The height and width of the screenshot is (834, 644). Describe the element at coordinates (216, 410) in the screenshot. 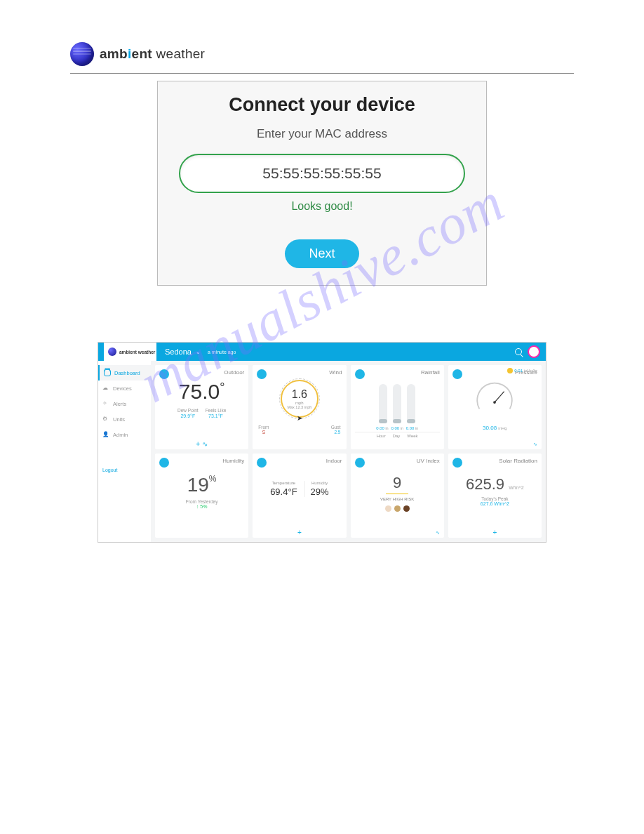

I see `feelslike-label: Feels Like` at that location.